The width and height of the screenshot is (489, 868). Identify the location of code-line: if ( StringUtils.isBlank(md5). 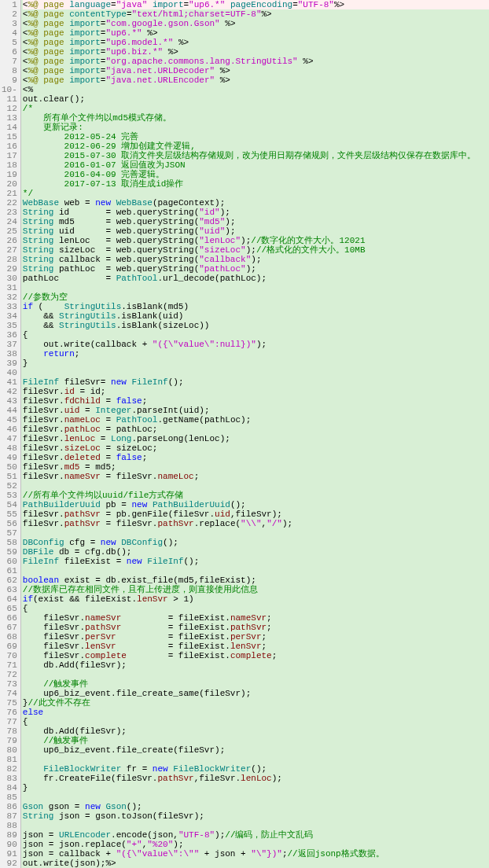
(256, 307).